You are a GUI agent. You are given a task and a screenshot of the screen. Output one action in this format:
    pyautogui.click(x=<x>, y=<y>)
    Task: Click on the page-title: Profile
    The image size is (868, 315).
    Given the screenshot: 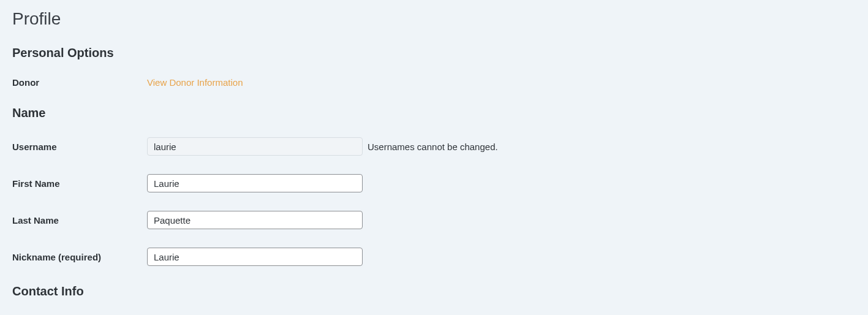 What is the action you would take?
    pyautogui.click(x=434, y=19)
    